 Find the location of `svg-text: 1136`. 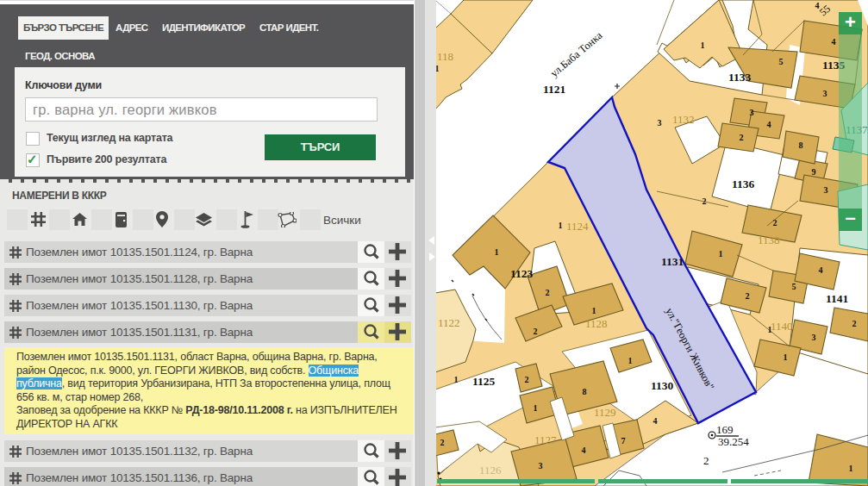

svg-text: 1136 is located at coordinates (743, 184).